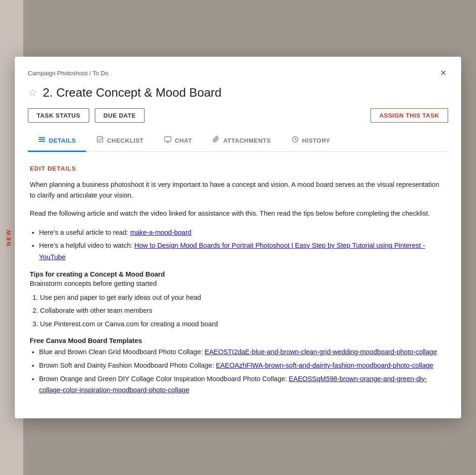 This screenshot has width=476, height=475. Describe the element at coordinates (57, 141) in the screenshot. I see `tab-details: DETAILS` at that location.